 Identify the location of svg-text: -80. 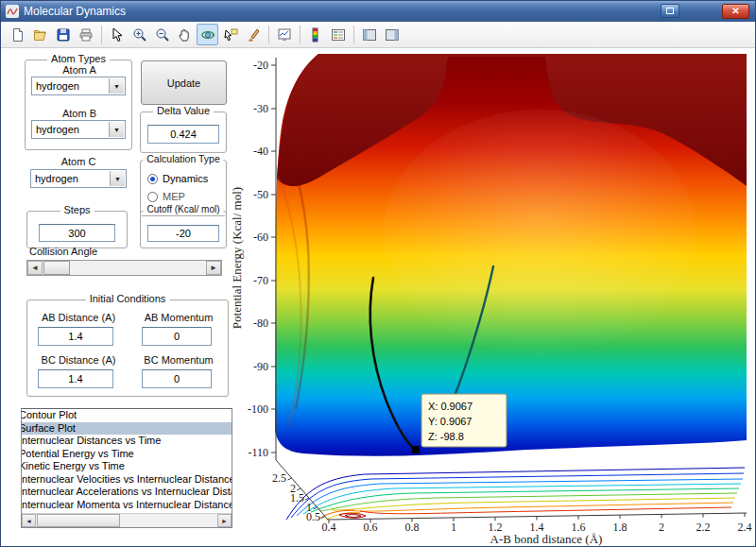
(261, 323).